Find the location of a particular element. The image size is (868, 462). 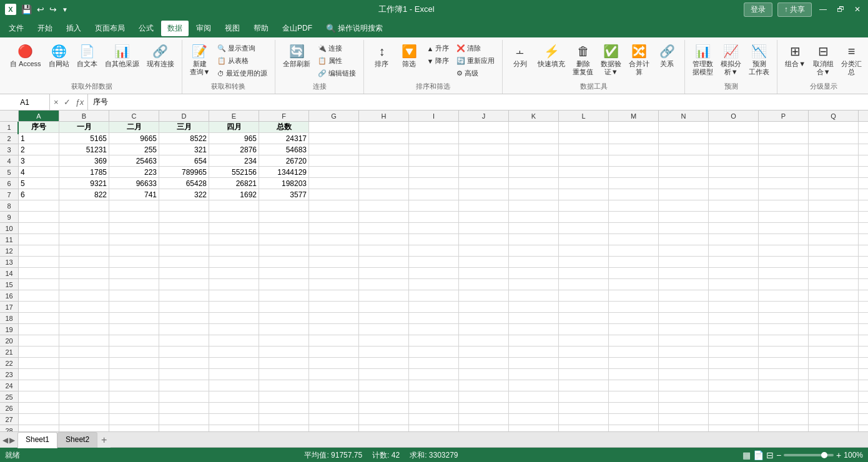

cell-K9 is located at coordinates (534, 217).